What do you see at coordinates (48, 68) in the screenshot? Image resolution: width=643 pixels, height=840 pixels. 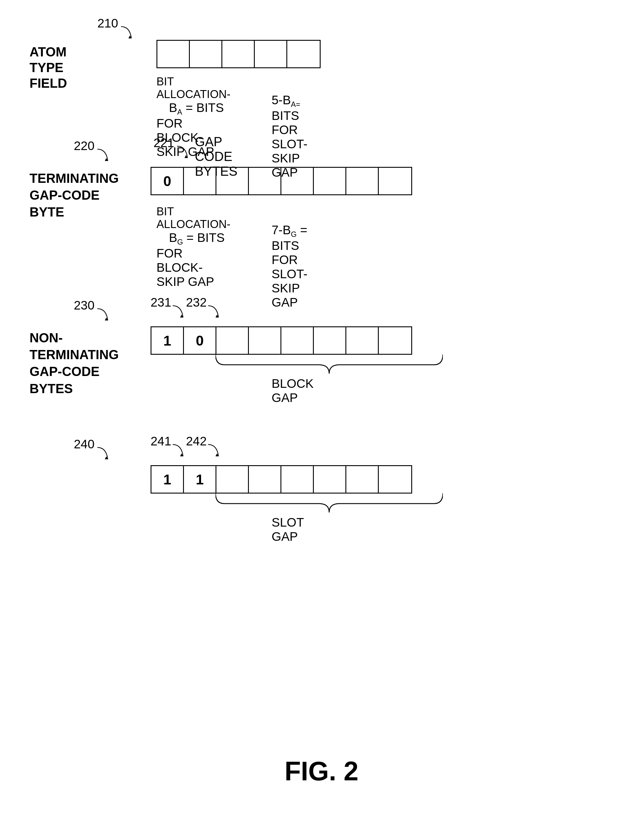 I see `atom-type-label: ATOM TYPE FIELD` at bounding box center [48, 68].